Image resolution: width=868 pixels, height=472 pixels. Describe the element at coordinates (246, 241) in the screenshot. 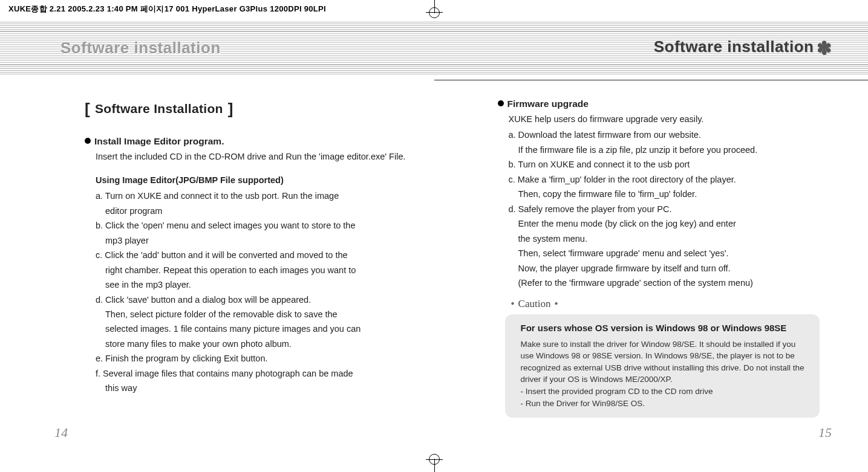

I see `left-step-b-cont: mp3 player` at that location.